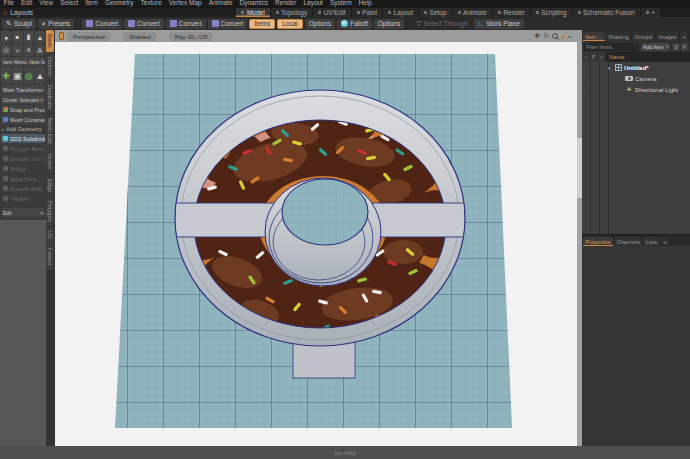 This screenshot has width=690, height=459. Describe the element at coordinates (651, 242) in the screenshot. I see `properties-tab: Lists` at that location.